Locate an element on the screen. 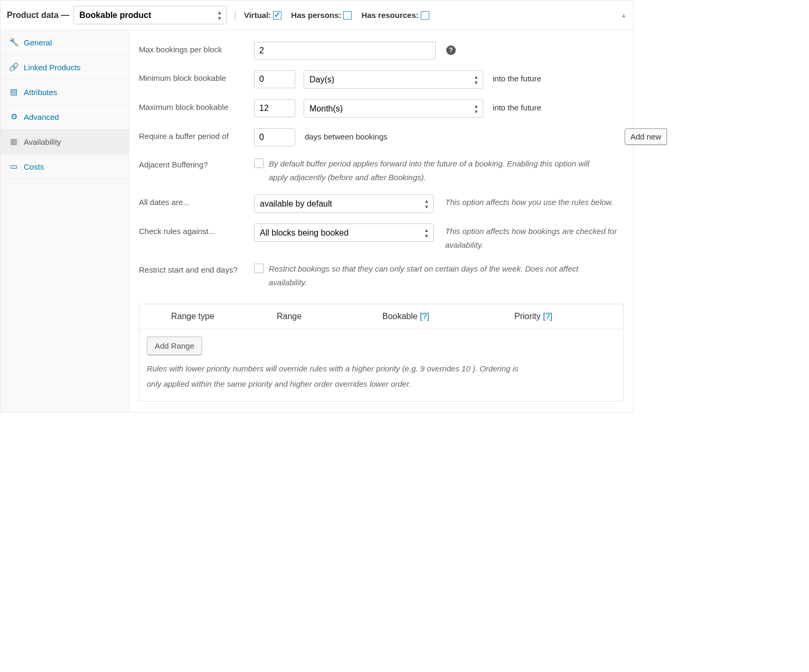 This screenshot has height=672, width=809. th-priority: Priority [?] is located at coordinates (551, 316).